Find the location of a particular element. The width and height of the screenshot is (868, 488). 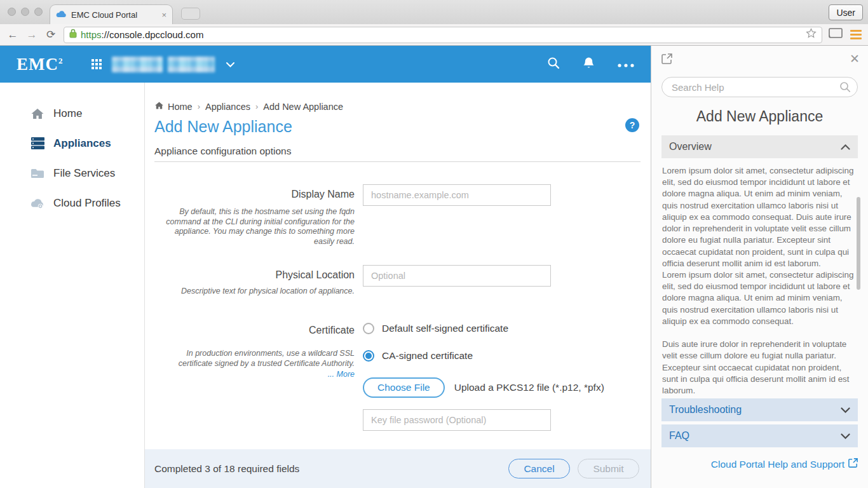

tab-title: EMC Cloud Portal is located at coordinates (114, 15).